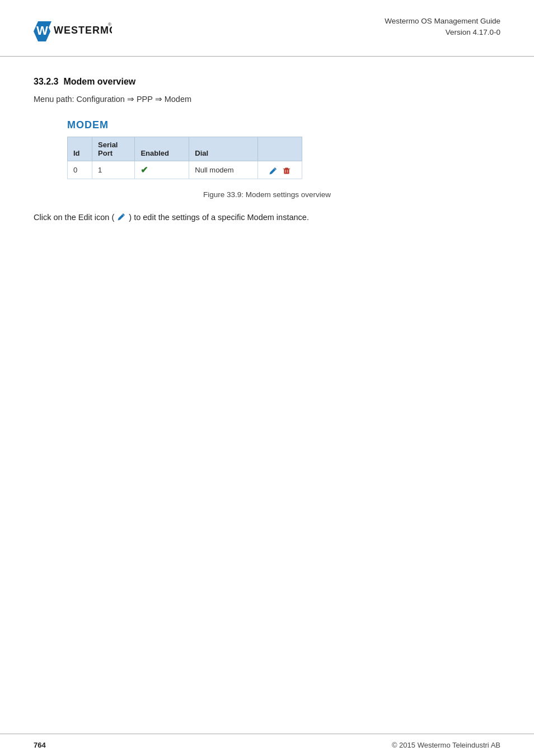 The height and width of the screenshot is (756, 534). What do you see at coordinates (267, 28) in the screenshot?
I see `header: W WESTERMO ® Westermo OS Management Guid…` at bounding box center [267, 28].